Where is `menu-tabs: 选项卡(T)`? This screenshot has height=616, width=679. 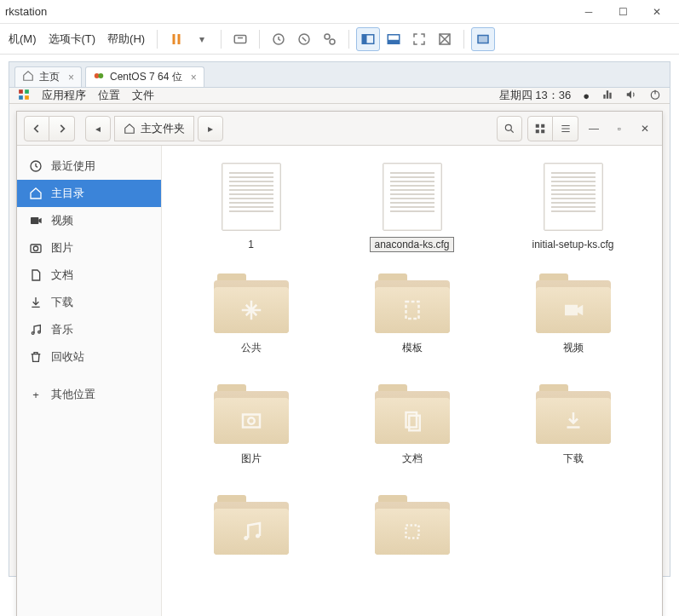 menu-tabs: 选项卡(T) is located at coordinates (72, 39).